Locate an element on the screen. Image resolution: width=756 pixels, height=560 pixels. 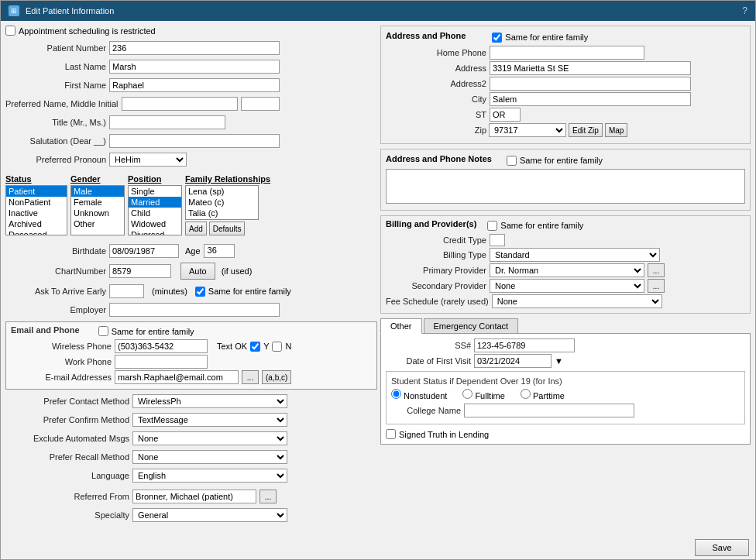
gender-other: Other is located at coordinates (98, 224).